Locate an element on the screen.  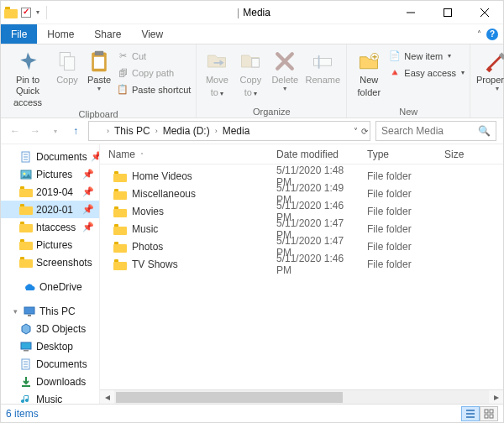
tree-item: Screenshots is located at coordinates (50, 262).